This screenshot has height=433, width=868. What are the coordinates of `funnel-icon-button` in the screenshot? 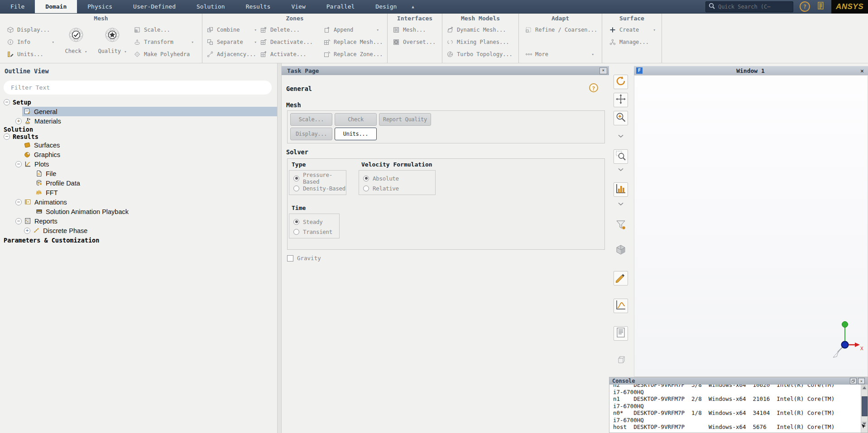 It's located at (621, 226).